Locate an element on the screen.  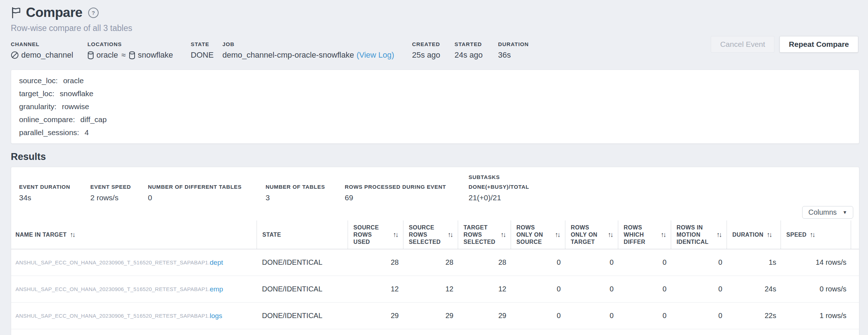
started-label: STARTED is located at coordinates (476, 44).